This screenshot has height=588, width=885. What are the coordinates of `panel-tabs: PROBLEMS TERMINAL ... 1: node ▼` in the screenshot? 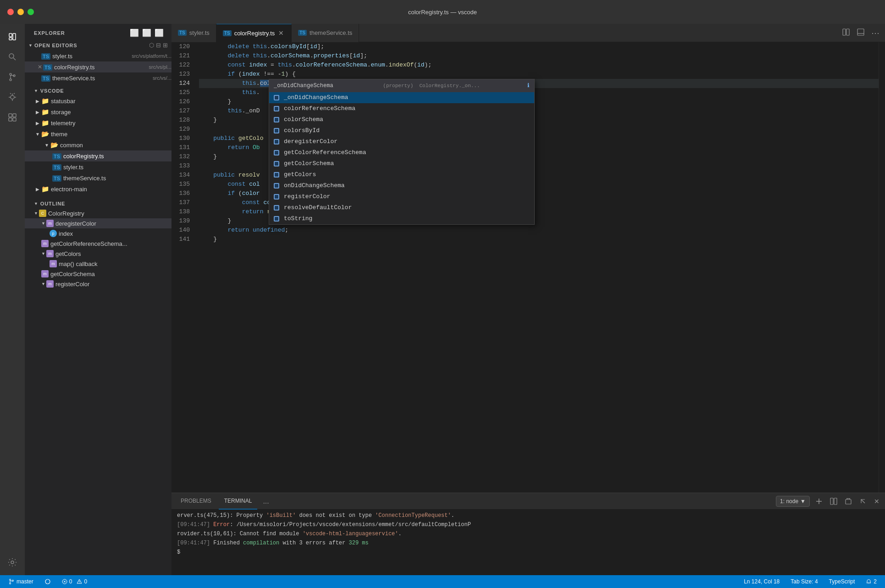 It's located at (528, 501).